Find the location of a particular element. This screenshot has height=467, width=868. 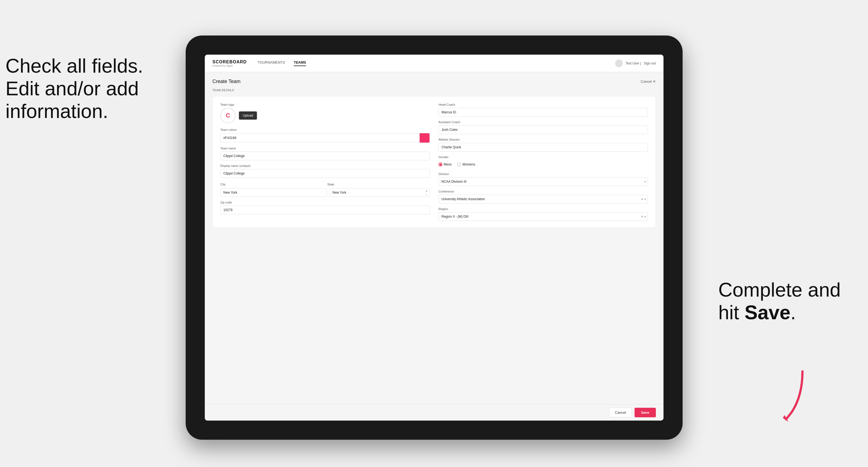

team-name-label: Team name is located at coordinates (325, 148).